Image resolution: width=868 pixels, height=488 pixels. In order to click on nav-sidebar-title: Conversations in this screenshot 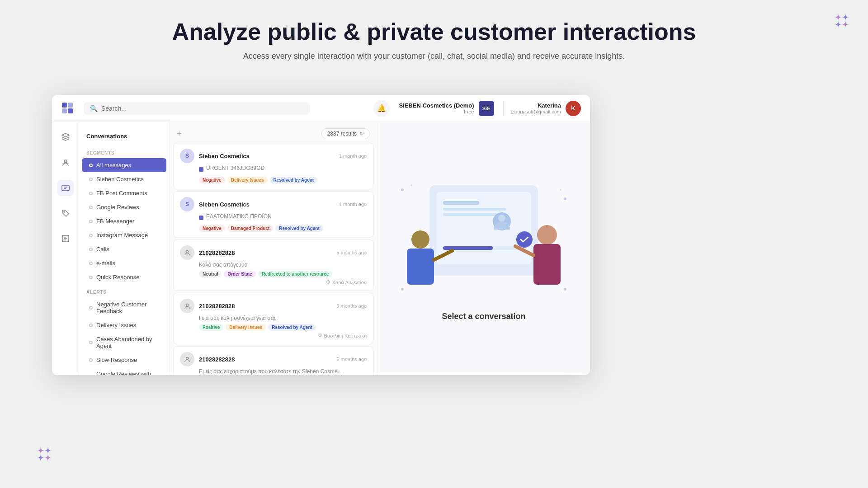, I will do `click(124, 137)`.